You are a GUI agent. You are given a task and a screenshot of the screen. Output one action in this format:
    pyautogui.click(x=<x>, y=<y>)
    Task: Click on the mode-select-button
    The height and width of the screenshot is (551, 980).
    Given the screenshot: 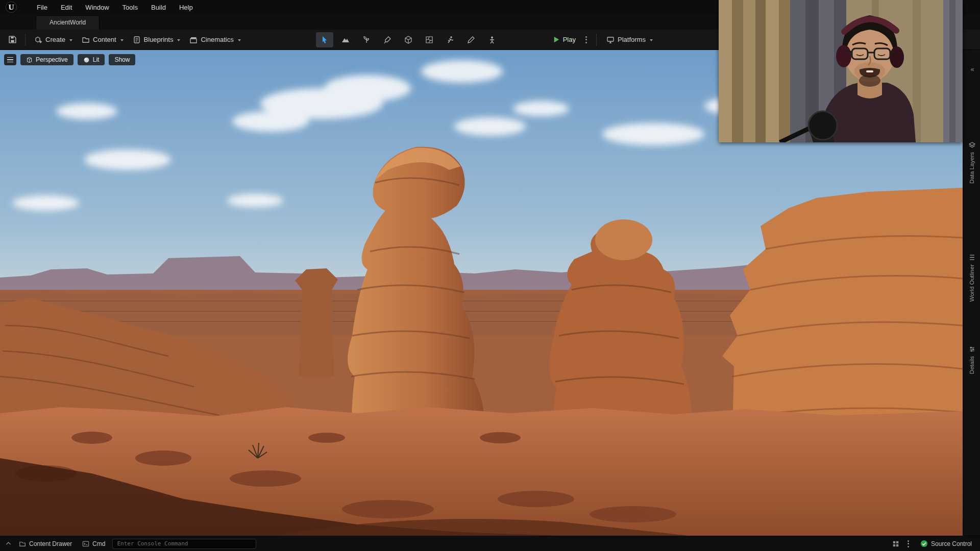 What is the action you would take?
    pyautogui.click(x=325, y=40)
    